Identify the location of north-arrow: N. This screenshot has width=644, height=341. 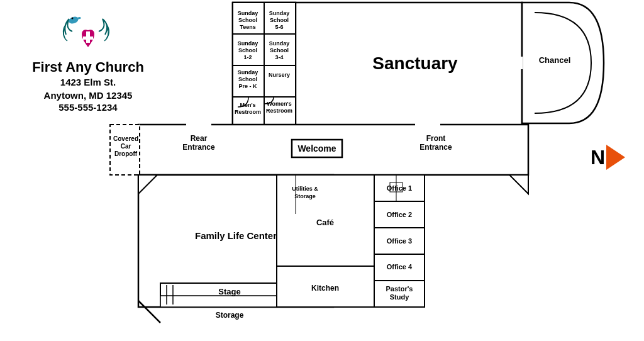
(608, 157).